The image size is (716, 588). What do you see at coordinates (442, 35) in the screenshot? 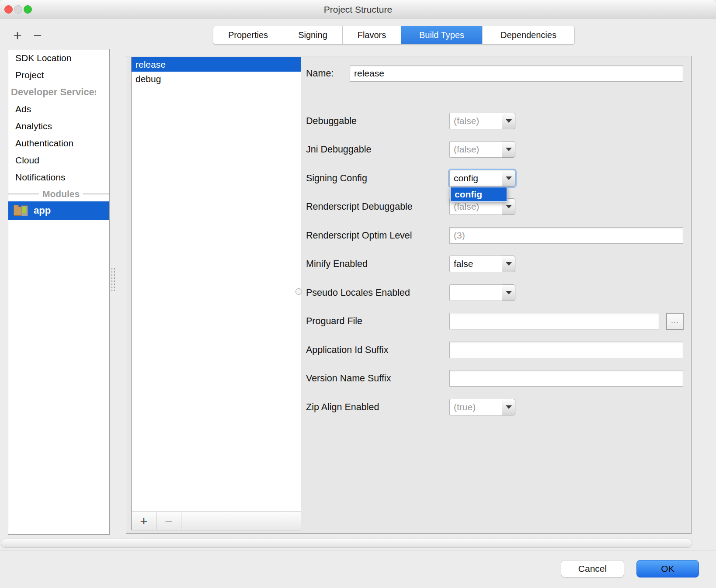
I see `tab-build-types: Build Types` at bounding box center [442, 35].